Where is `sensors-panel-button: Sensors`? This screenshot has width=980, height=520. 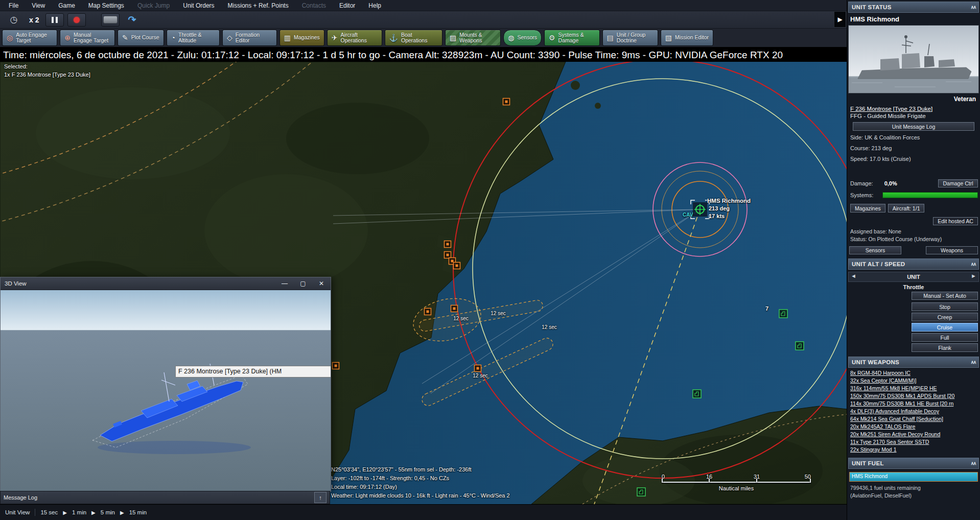 sensors-panel-button: Sensors is located at coordinates (875, 250).